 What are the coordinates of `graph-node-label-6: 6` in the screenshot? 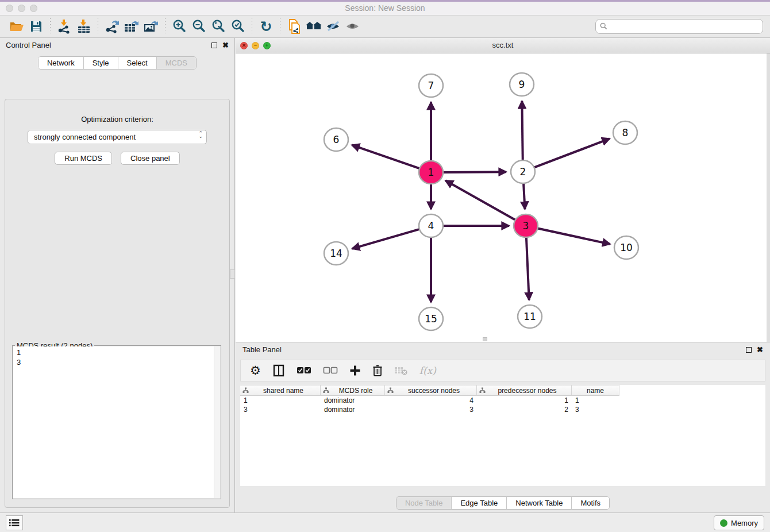 It's located at (337, 140).